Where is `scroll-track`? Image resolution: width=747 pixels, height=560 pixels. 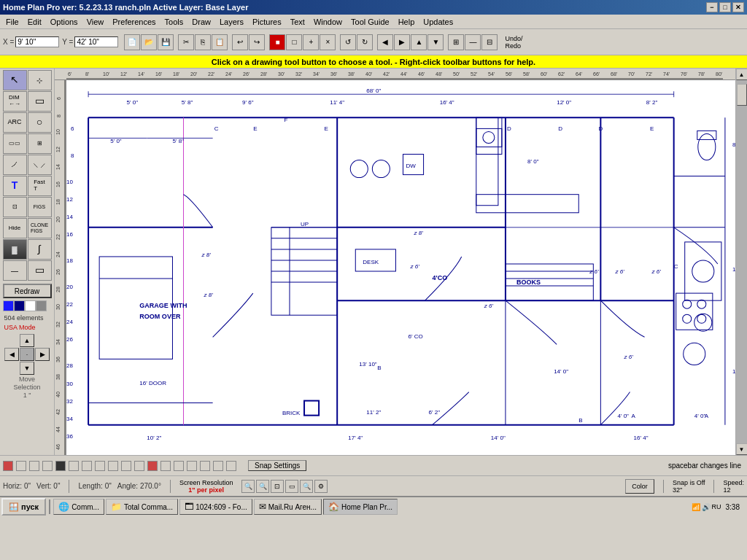 scroll-track is located at coordinates (741, 262).